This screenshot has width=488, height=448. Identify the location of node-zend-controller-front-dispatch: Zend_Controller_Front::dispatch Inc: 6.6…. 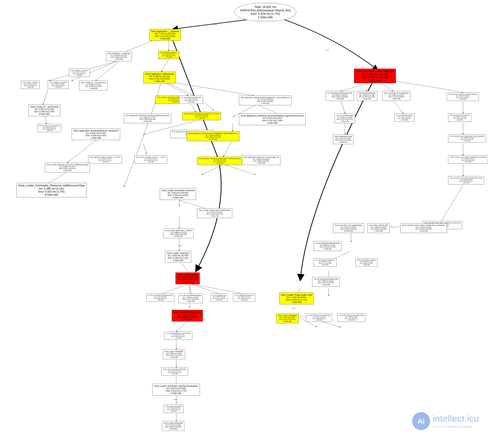
(375, 76).